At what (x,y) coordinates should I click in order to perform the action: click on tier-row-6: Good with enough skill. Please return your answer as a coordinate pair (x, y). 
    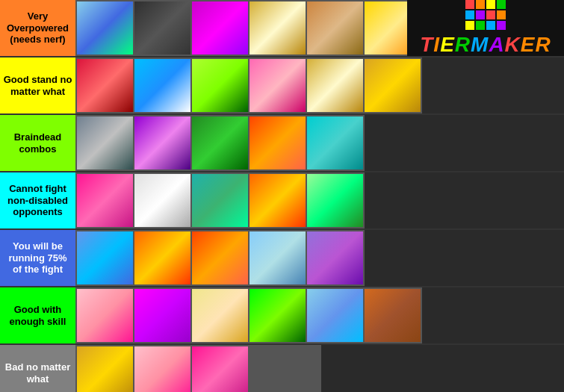
    Looking at the image, I should click on (282, 317).